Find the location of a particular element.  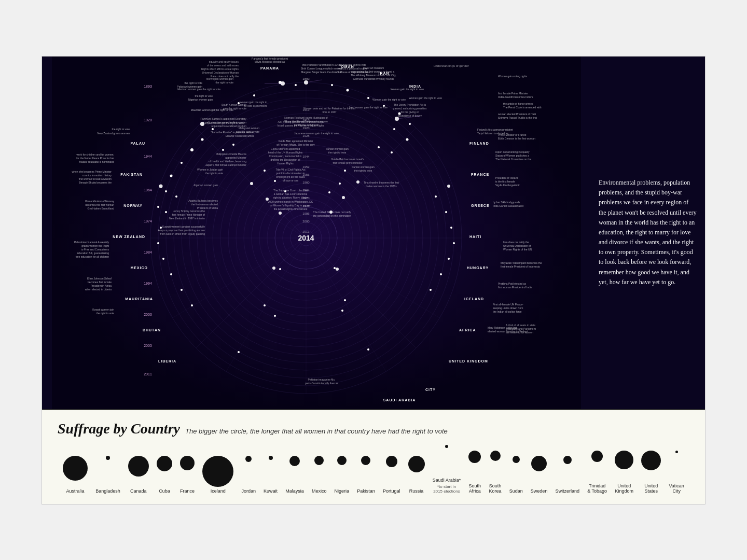

svg-text: Eleanor Roosevelt writes is located at coordinates (240, 136).